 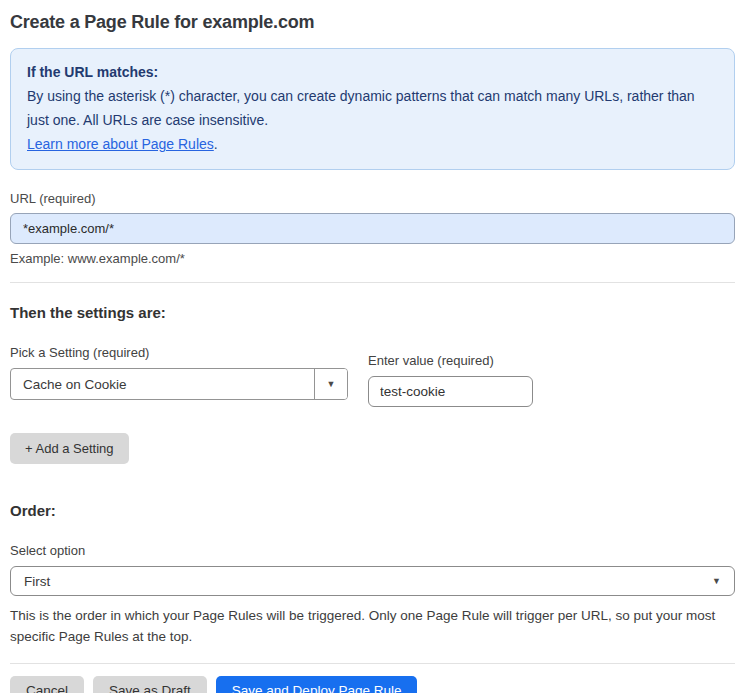 What do you see at coordinates (372, 258) in the screenshot?
I see `url-example-helper: Example: www.example.com/*` at bounding box center [372, 258].